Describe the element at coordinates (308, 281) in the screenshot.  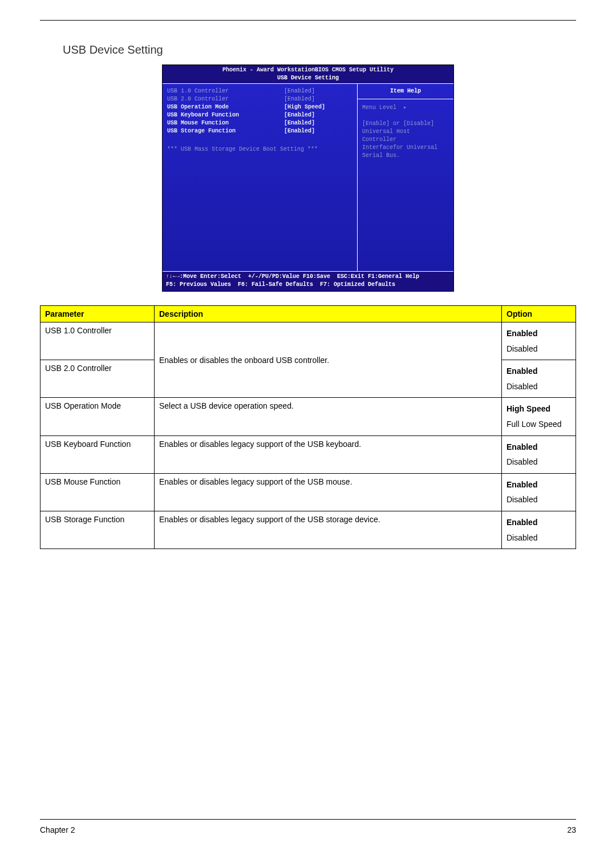
I see `bios-footer: ↑↓←→:Move Enter:Select +/-/PU/PD:Value F…` at that location.